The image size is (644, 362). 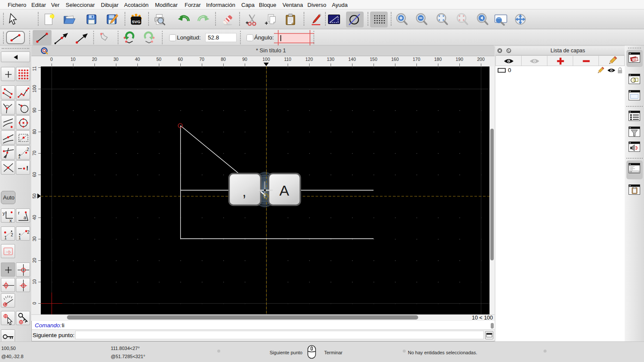 What do you see at coordinates (459, 59) in the screenshot?
I see `svg-text: 190` at bounding box center [459, 59].